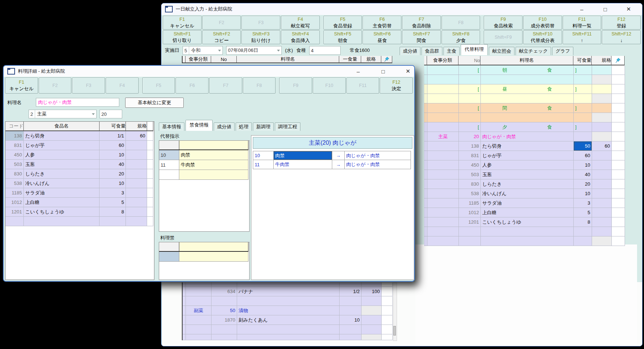 Image resolution: width=644 pixels, height=349 pixels. I want to click on detail-tab: 新調理, so click(263, 126).